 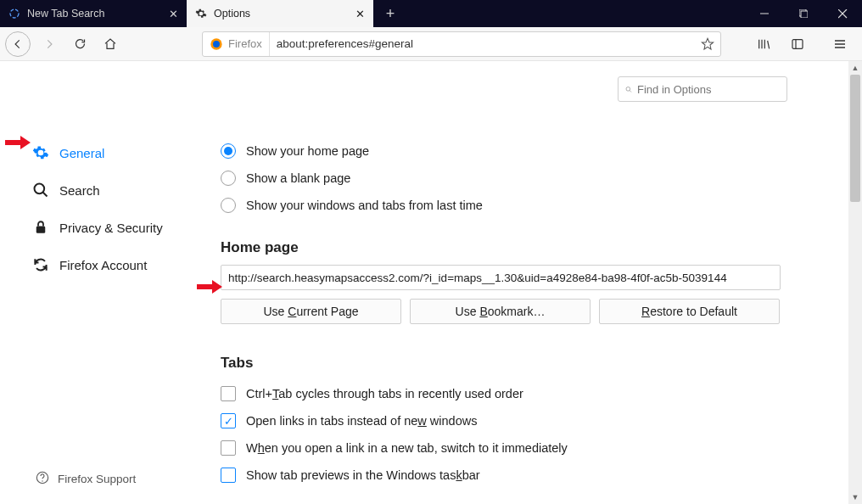 I want to click on radio-label: Show a blank page, so click(x=299, y=178).